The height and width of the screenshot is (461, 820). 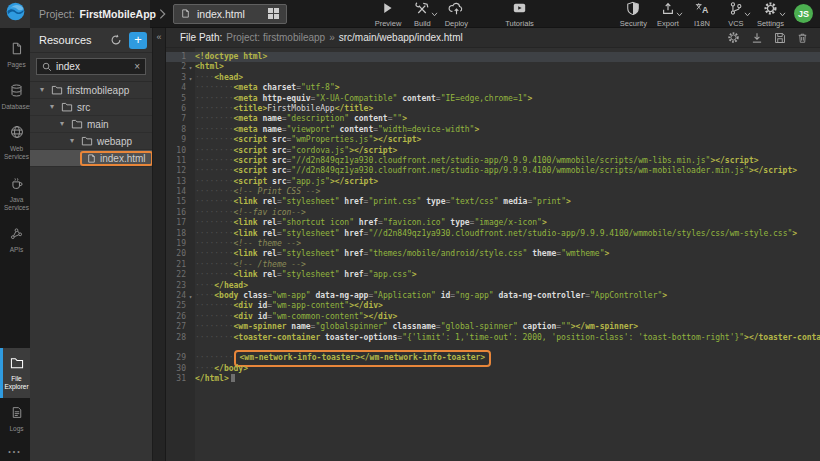 I want to click on code-line-31: 31</html>, so click(x=493, y=379).